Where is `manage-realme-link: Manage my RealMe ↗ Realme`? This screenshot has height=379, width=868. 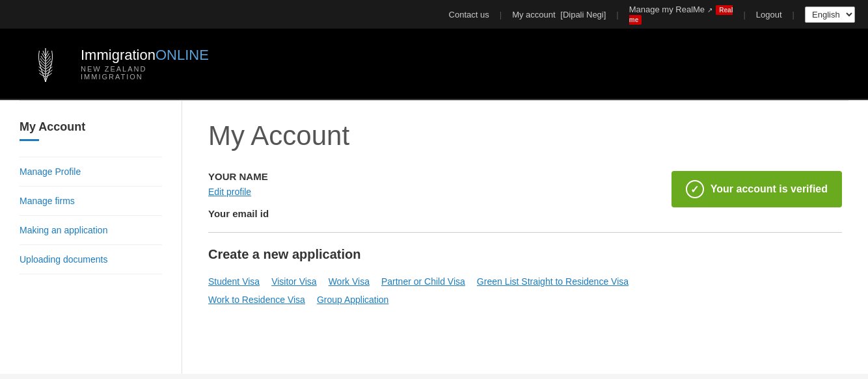
manage-realme-link: Manage my RealMe ↗ Realme is located at coordinates (681, 14).